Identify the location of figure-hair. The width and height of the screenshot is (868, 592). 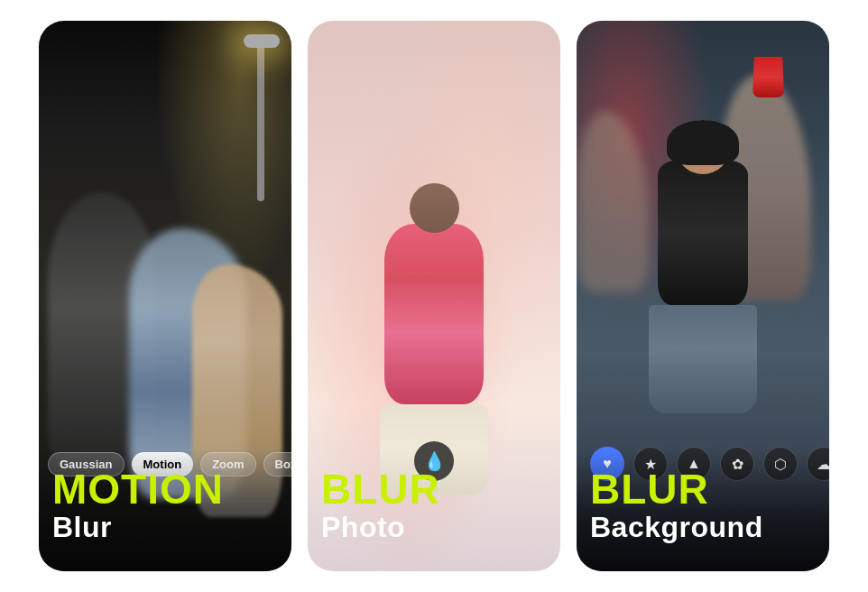
(703, 143).